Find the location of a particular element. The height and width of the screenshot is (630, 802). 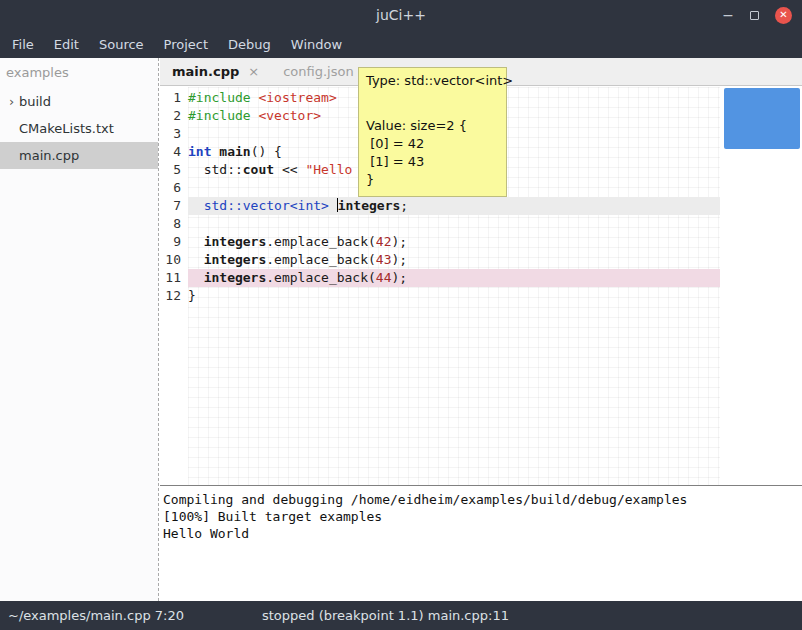

window-title: juCi++ is located at coordinates (401, 15).